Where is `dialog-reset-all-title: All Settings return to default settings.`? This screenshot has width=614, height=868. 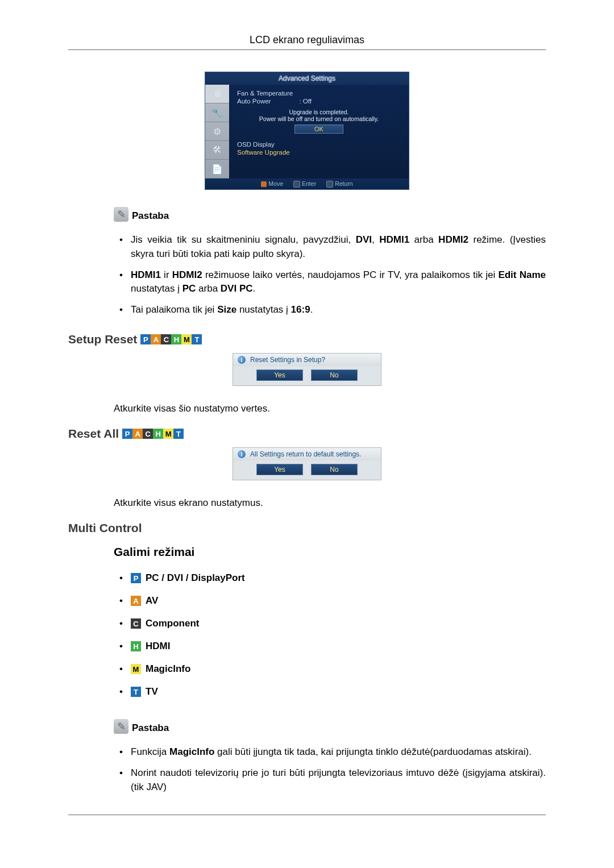 dialog-reset-all-title: All Settings return to default settings. is located at coordinates (306, 454).